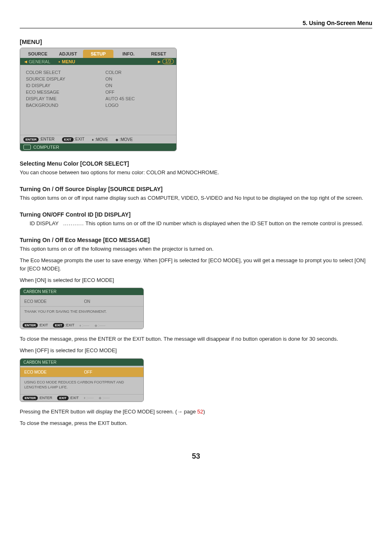  I want to click on osd-row: DISPLAY TIMEAUTO 45 SEC, so click(98, 99).